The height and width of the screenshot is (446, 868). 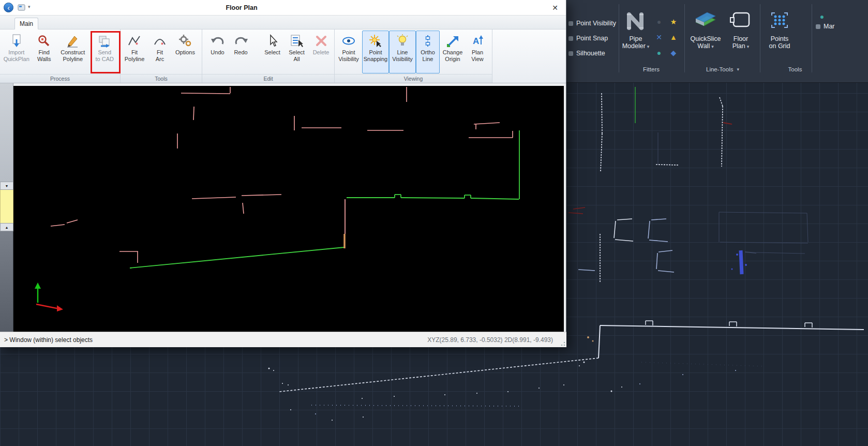 What do you see at coordinates (160, 52) in the screenshot?
I see `fit-arc-button: * Fit Arc` at bounding box center [160, 52].